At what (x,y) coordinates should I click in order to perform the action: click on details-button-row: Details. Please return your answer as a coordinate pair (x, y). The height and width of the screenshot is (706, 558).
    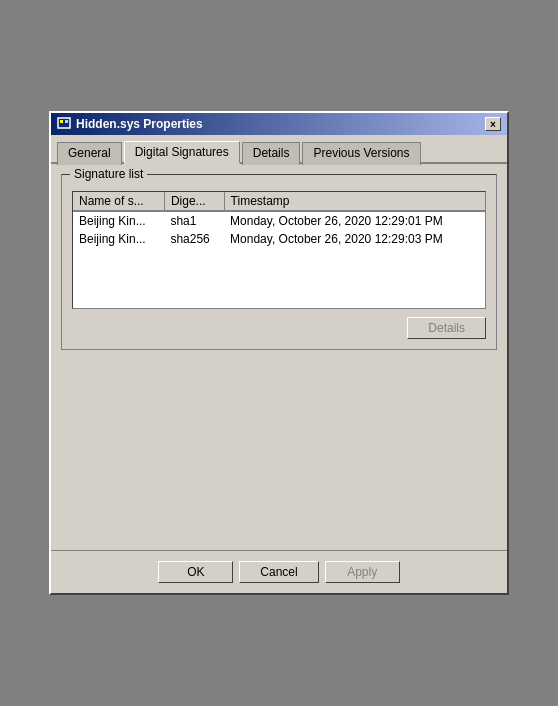
    Looking at the image, I should click on (279, 328).